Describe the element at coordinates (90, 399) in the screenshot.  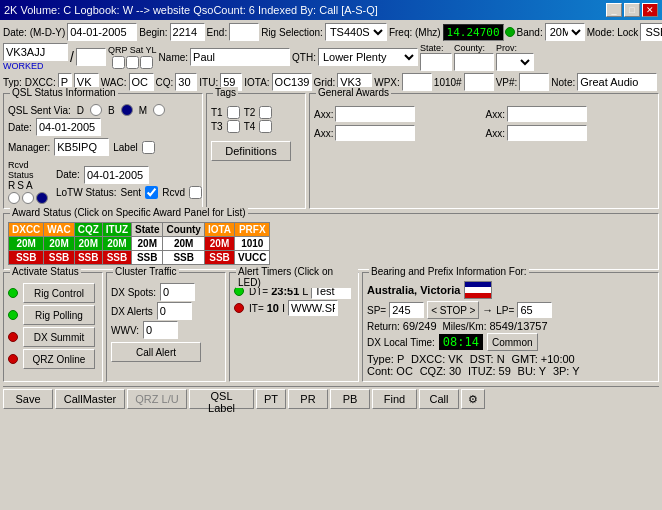
I see `callmaster-button: CallMaster` at that location.